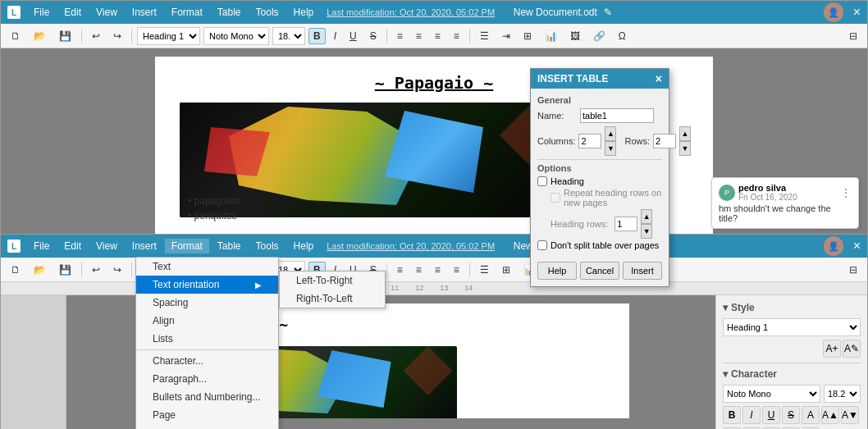  What do you see at coordinates (832, 349) in the screenshot?
I see `style-new-btn: A+` at bounding box center [832, 349].